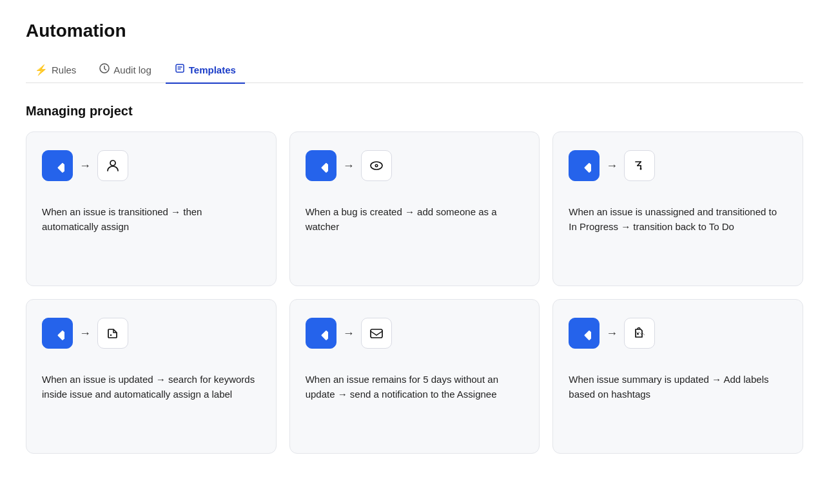 The image size is (829, 504). What do you see at coordinates (414, 111) in the screenshot?
I see `section-title: Managing project` at bounding box center [414, 111].